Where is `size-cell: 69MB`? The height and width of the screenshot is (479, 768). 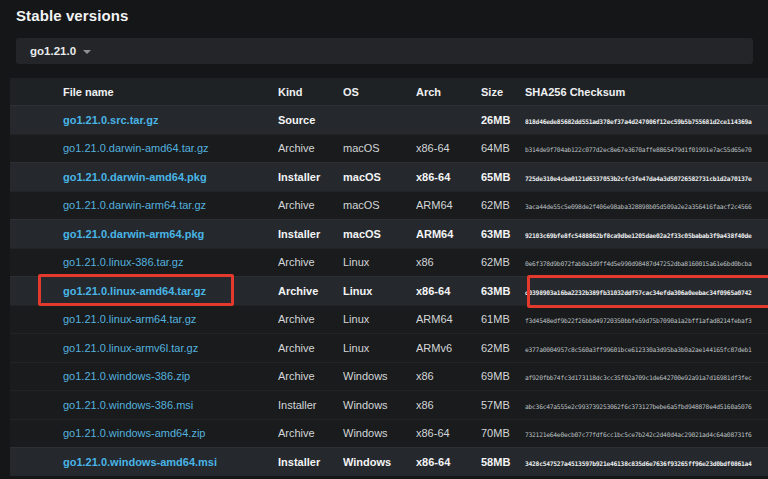 size-cell: 69MB is located at coordinates (503, 376).